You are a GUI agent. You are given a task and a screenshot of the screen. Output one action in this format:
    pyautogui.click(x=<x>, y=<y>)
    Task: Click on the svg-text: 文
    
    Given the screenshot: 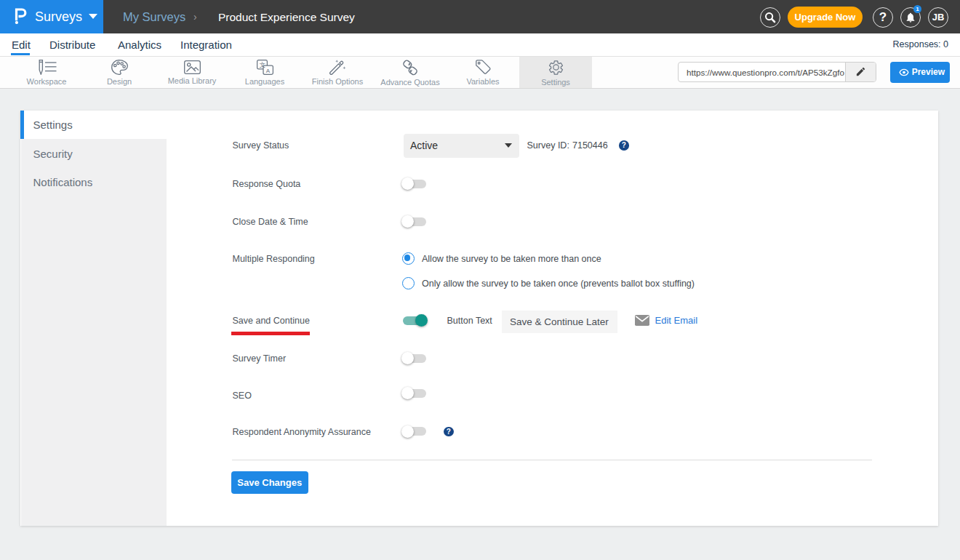 What is the action you would take?
    pyautogui.click(x=262, y=65)
    